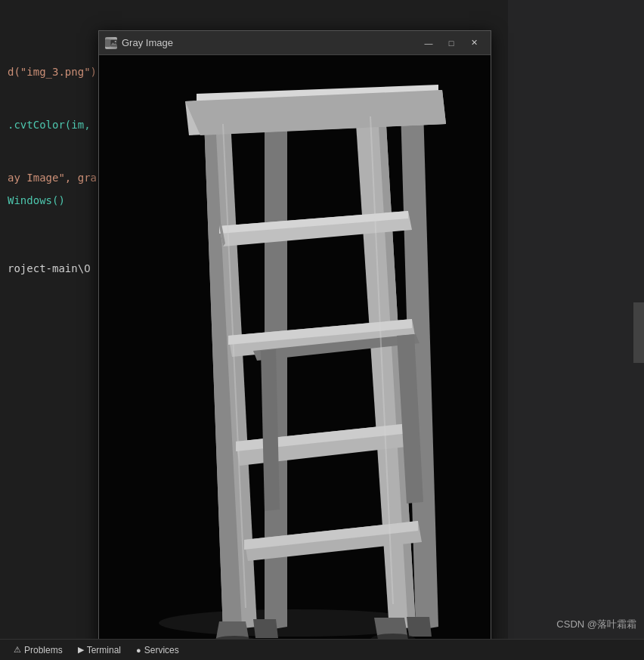 This screenshot has height=660, width=644. What do you see at coordinates (147, 42) in the screenshot?
I see `window-title: Gray Image` at bounding box center [147, 42].